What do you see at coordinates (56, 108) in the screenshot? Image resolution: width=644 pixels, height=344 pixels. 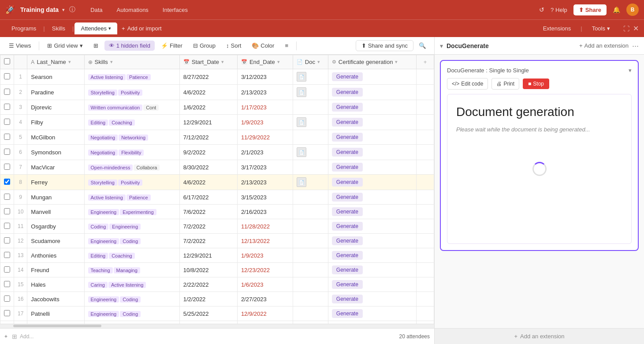 I see `cell-last-name: Djorevic` at bounding box center [56, 108].